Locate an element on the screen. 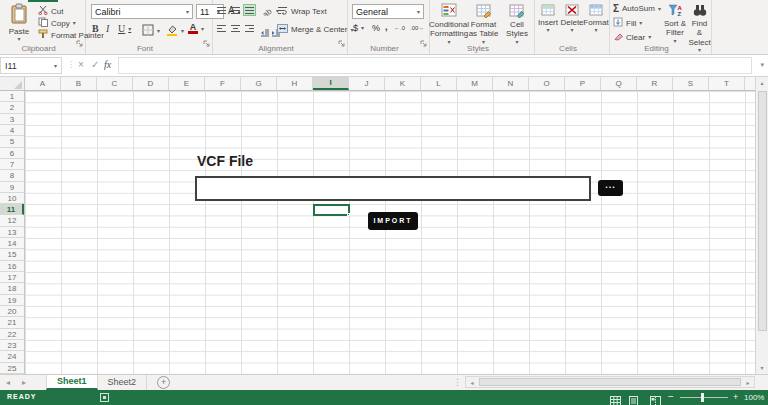  format-as-table-button: Format as Table ▾ is located at coordinates (484, 24).